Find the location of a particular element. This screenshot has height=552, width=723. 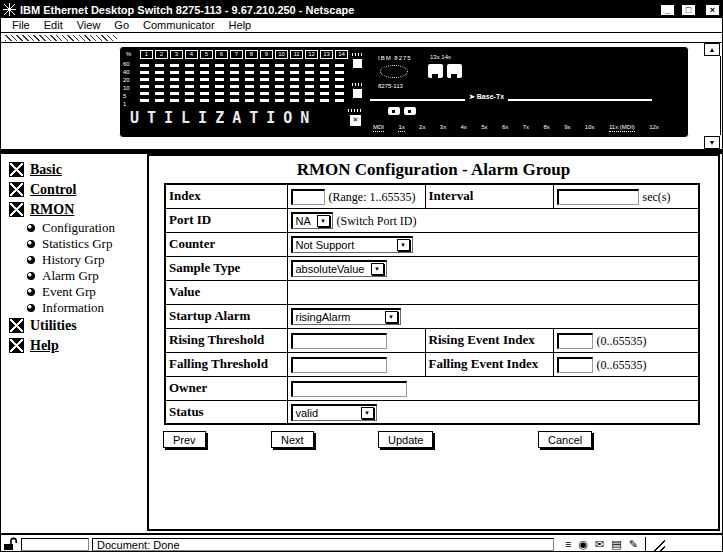

scroll-up-icon: ▲ is located at coordinates (712, 50).